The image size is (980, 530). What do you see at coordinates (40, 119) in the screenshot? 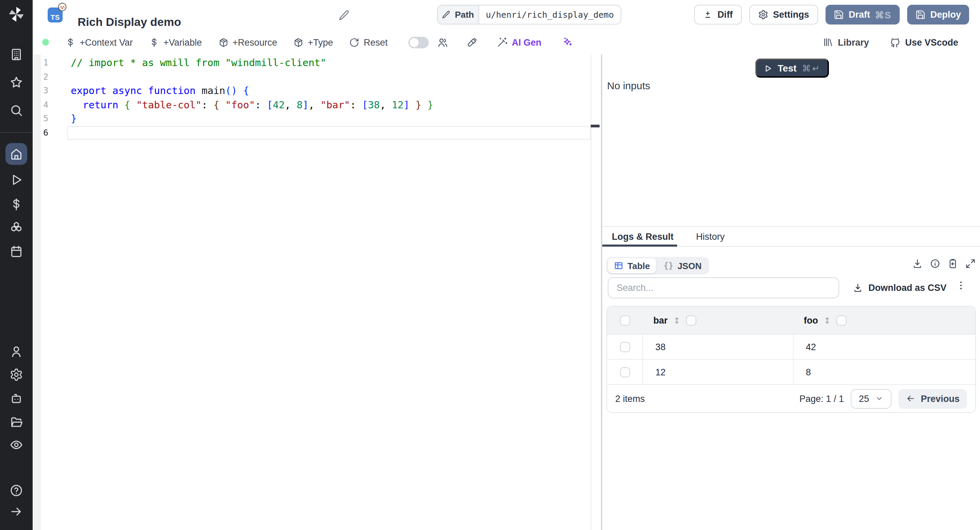
I see `line-number: 5` at bounding box center [40, 119].